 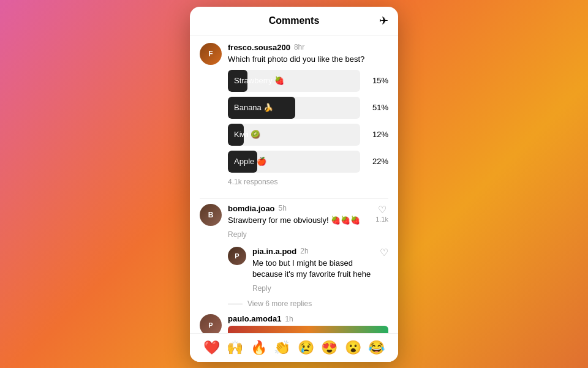 What do you see at coordinates (384, 252) in the screenshot?
I see `pia-like-section: ♡` at bounding box center [384, 252].